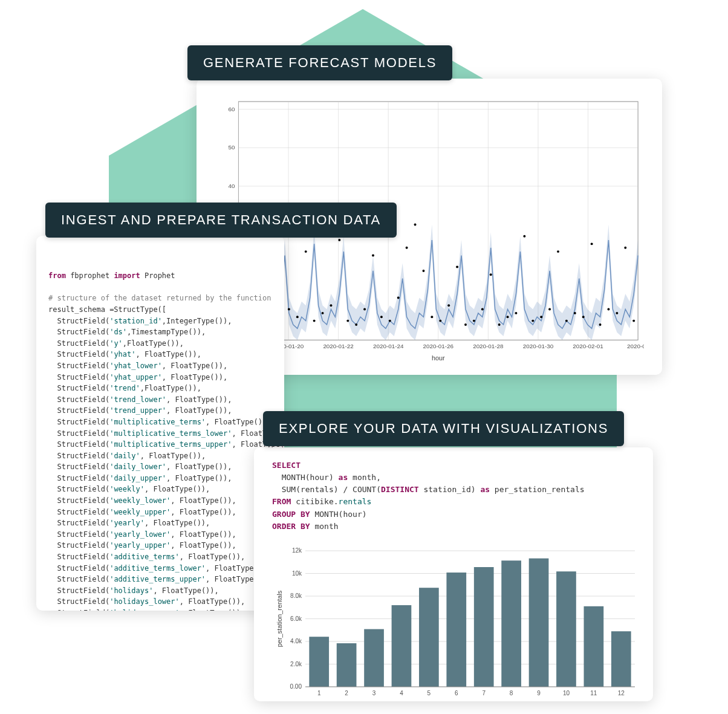 Image resolution: width=728 pixels, height=714 pixels. Describe the element at coordinates (388, 346) in the screenshot. I see `svg-text: 2020-01-24` at that location.